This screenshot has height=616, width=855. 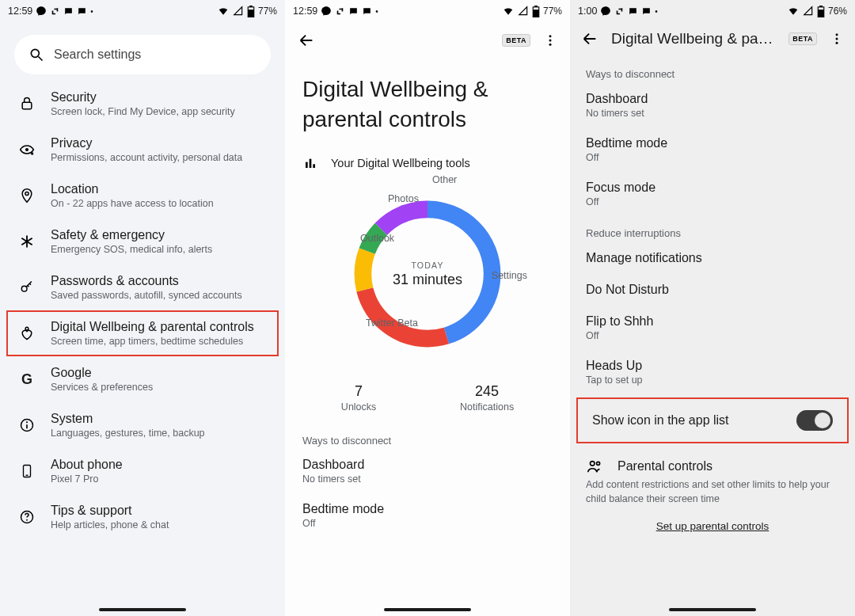 I want to click on disconnect-header: Ways to disconnect, so click(x=712, y=73).